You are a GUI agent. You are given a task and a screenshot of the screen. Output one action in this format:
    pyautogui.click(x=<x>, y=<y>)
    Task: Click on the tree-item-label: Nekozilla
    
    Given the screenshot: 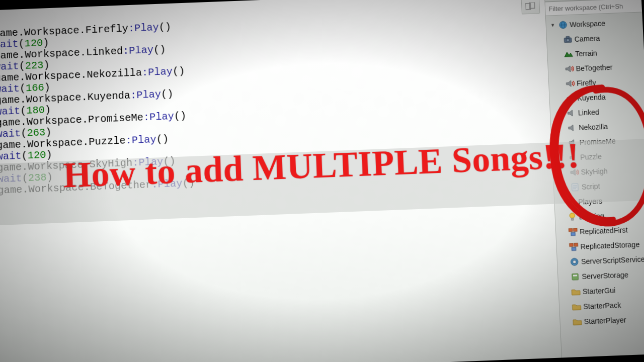 What is the action you would take?
    pyautogui.click(x=594, y=127)
    